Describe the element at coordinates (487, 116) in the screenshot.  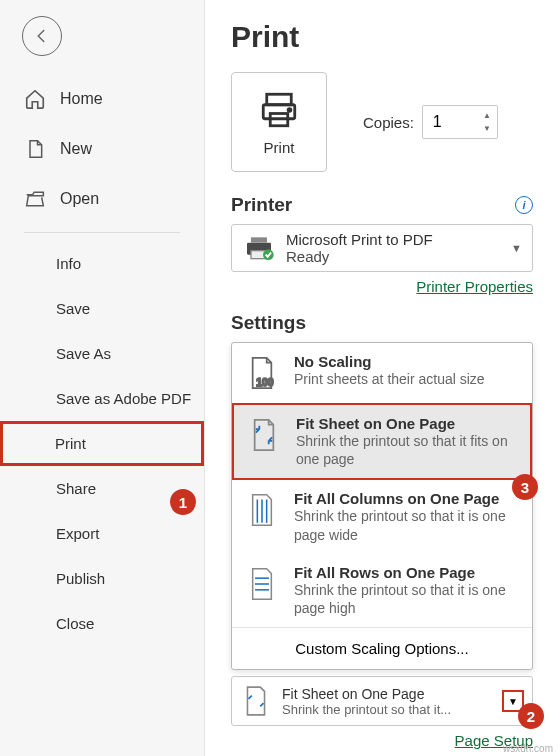
I see `copies-up-icon: ▲` at that location.